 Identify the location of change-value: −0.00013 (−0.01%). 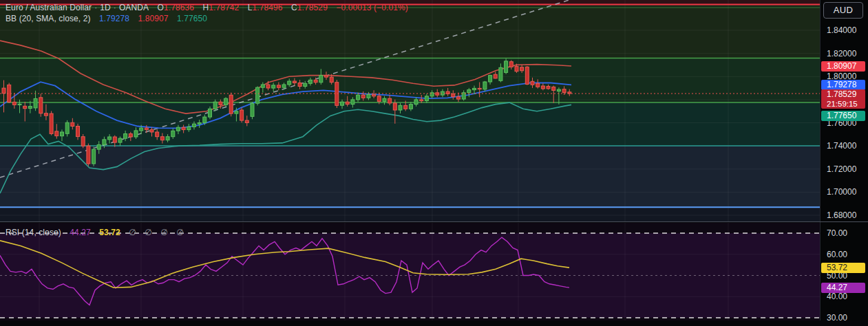
(372, 8).